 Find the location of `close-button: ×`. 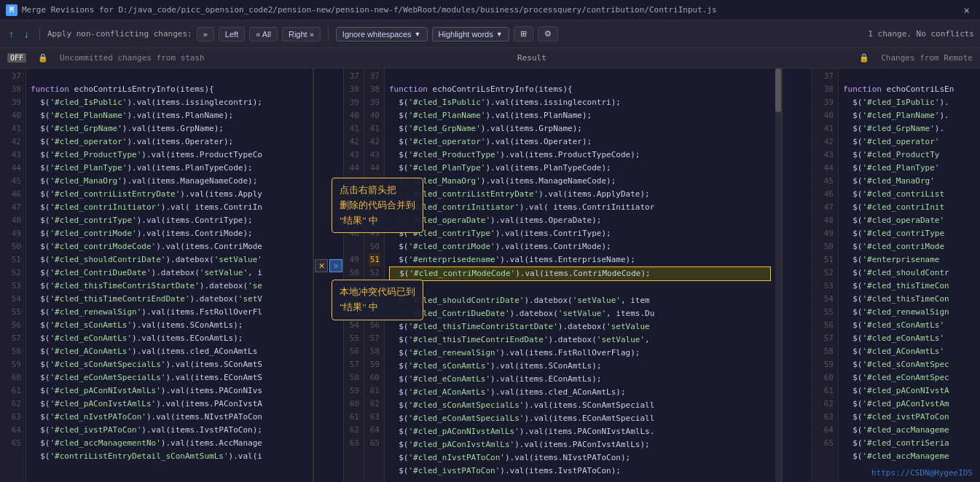

close-button: × is located at coordinates (967, 10).